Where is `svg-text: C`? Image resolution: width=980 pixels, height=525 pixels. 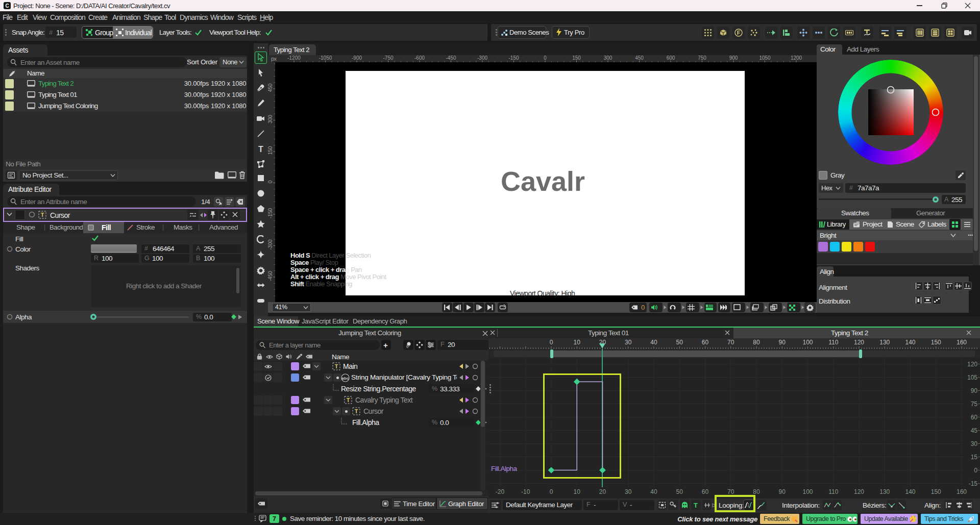 svg-text: C is located at coordinates (7, 6).